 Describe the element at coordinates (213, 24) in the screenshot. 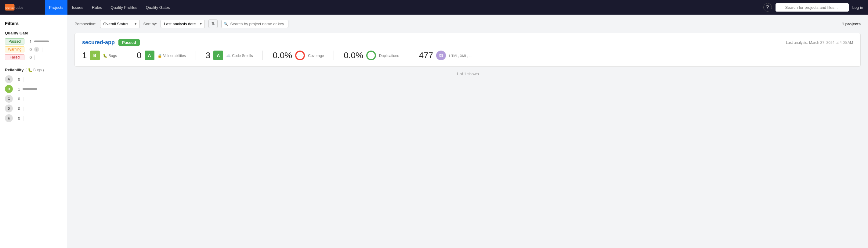

I see `sort-order-button: ⇅` at that location.